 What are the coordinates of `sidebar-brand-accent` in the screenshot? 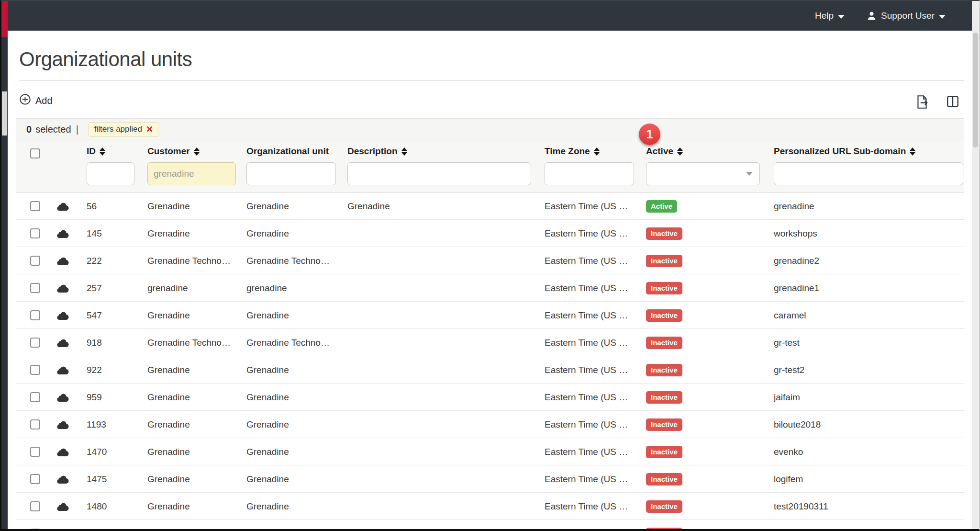 It's located at (5, 19).